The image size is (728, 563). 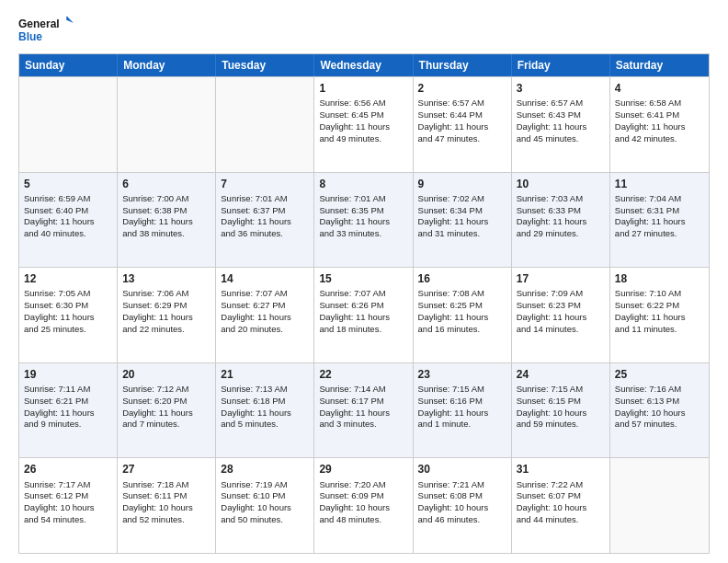 I want to click on day-info: Sunset: 6:26 PM, so click(x=351, y=305).